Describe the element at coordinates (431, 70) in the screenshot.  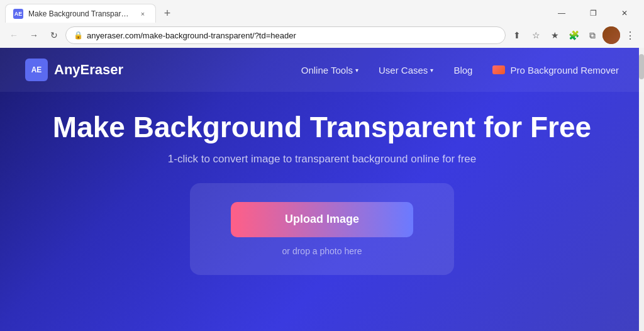
I see `user-cases-chevron-icon: ▾` at that location.